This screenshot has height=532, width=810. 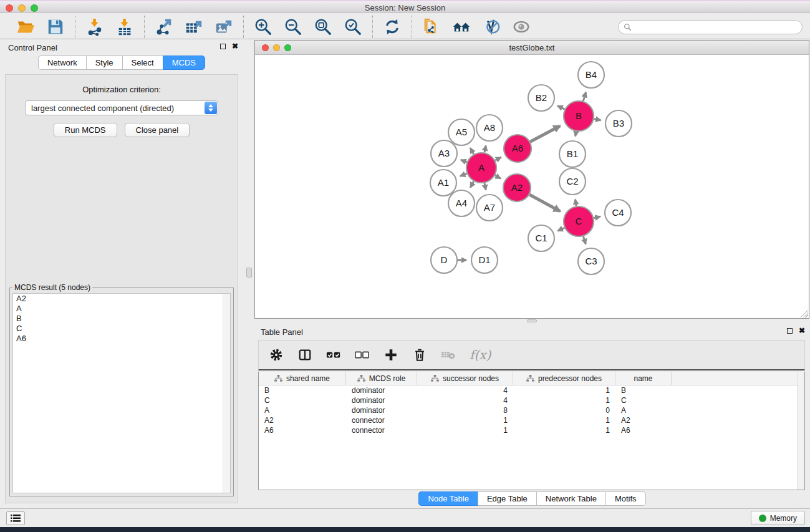 What do you see at coordinates (184, 62) in the screenshot?
I see `tab-mcds: MCDS` at bounding box center [184, 62].